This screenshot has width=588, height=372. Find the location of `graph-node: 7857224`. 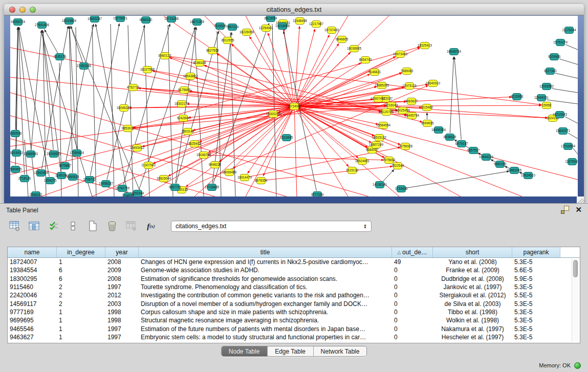

graph-node: 7857224 is located at coordinates (232, 28).